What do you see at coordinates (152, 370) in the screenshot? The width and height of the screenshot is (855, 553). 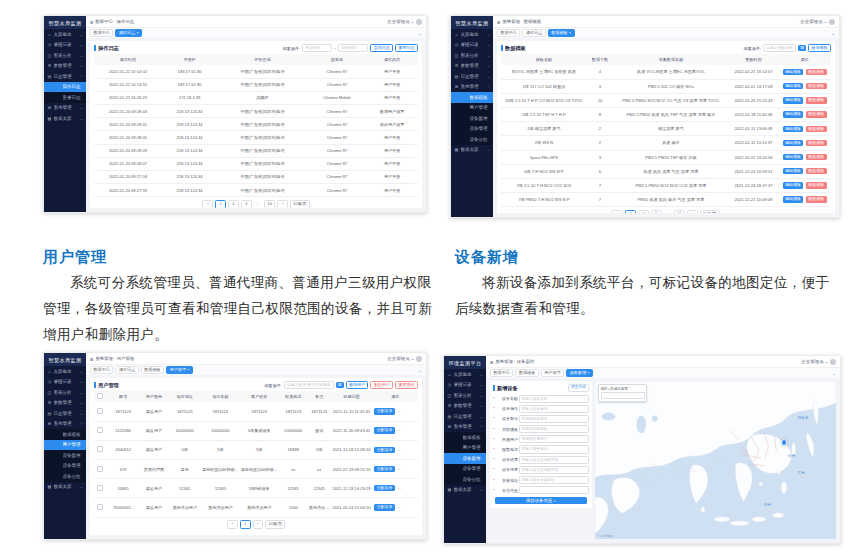 I see `page-tab: 数据模板` at bounding box center [152, 370].